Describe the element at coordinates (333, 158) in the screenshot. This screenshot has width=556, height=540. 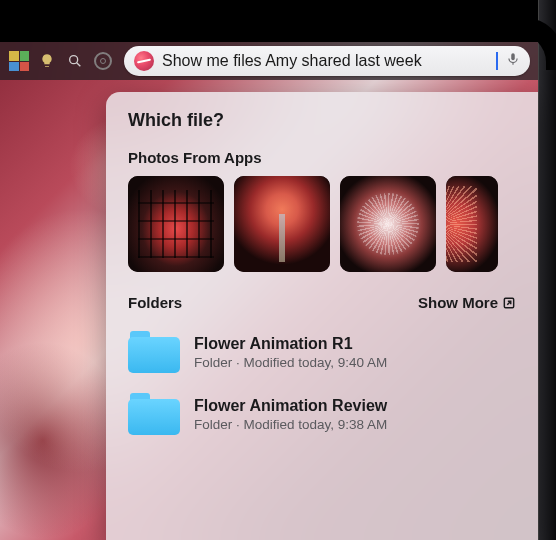
I see `photos-section-header: Photos From Apps` at that location.